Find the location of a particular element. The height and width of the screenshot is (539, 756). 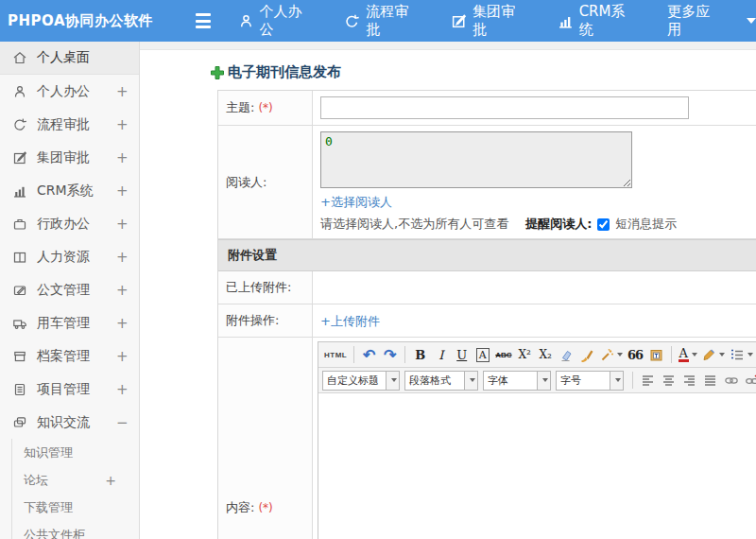

sidebar-subitem-knowledge-mgmt: 知识管理 is located at coordinates (76, 452).